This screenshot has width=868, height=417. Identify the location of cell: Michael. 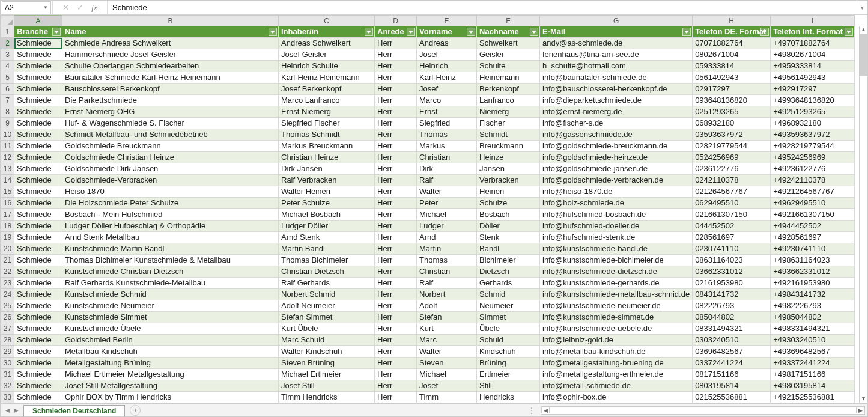
(447, 404).